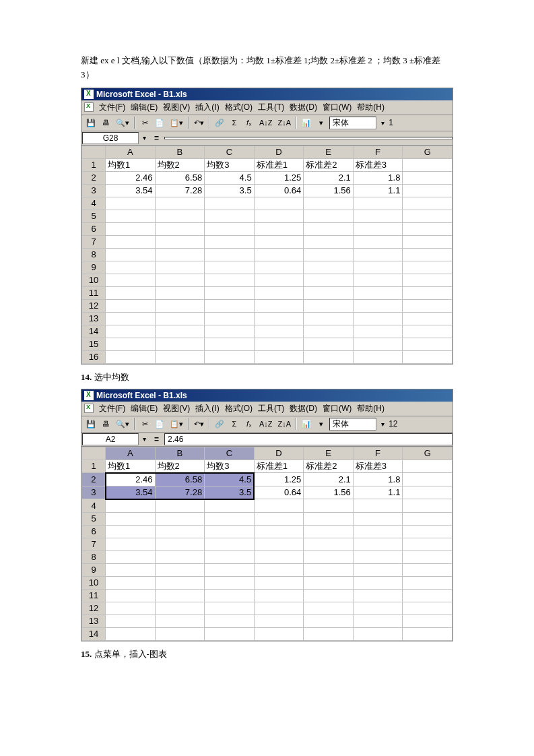 This screenshot has width=534, height=756. I want to click on row-header-1: 1, so click(94, 466).